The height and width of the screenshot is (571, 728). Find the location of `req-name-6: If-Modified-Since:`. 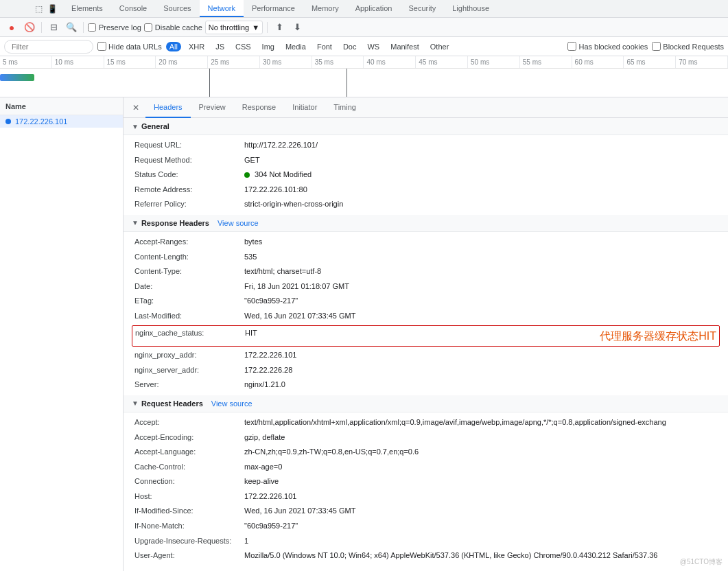

req-name-6: If-Modified-Since: is located at coordinates (189, 511).